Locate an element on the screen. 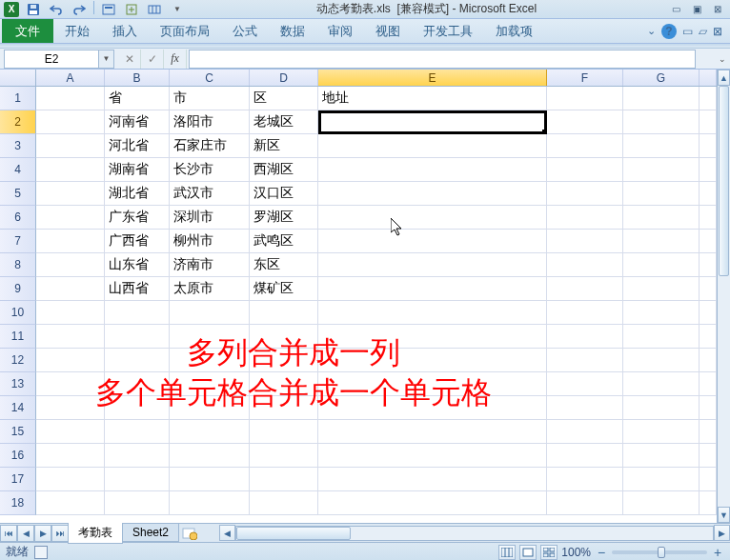 Image resolution: width=730 pixels, height=560 pixels. col-header-D: D is located at coordinates (284, 78).